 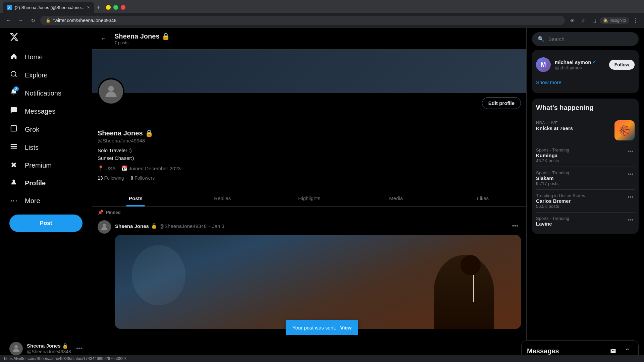 What do you see at coordinates (46, 93) in the screenshot?
I see `sidebar-item-notifications: 2 Notifications` at bounding box center [46, 93].